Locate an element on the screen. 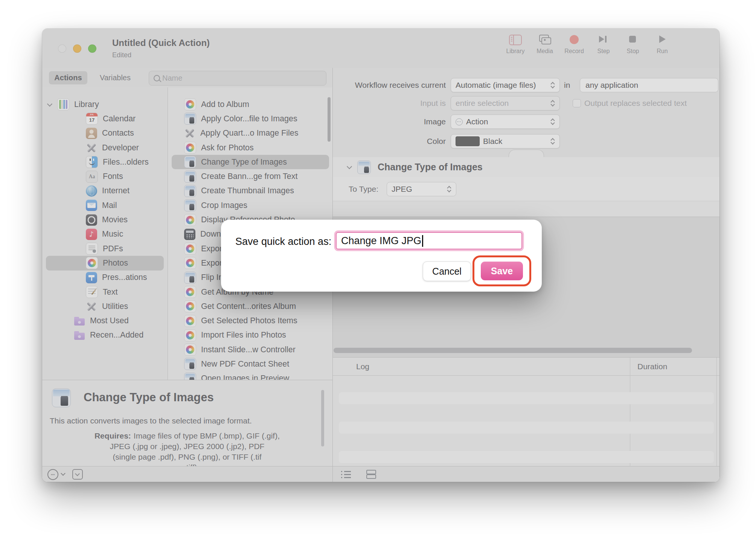  action-item-label: Open Images in Preview is located at coordinates (245, 377).